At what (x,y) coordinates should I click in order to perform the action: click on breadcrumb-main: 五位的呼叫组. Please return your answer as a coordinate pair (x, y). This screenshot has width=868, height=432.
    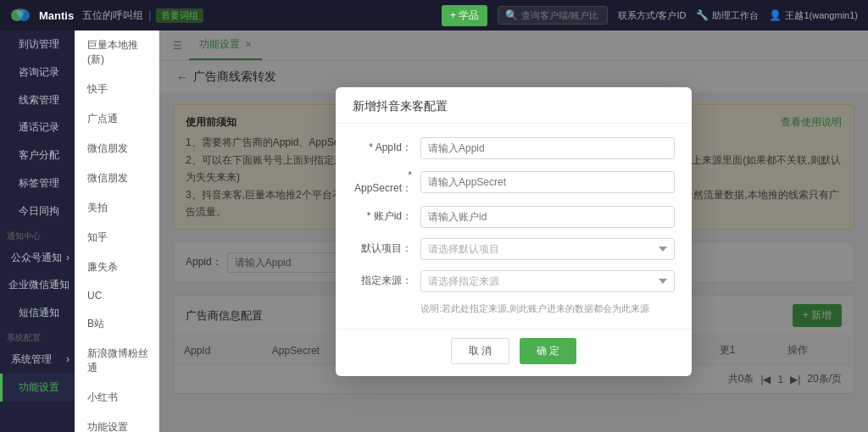
    Looking at the image, I should click on (113, 15).